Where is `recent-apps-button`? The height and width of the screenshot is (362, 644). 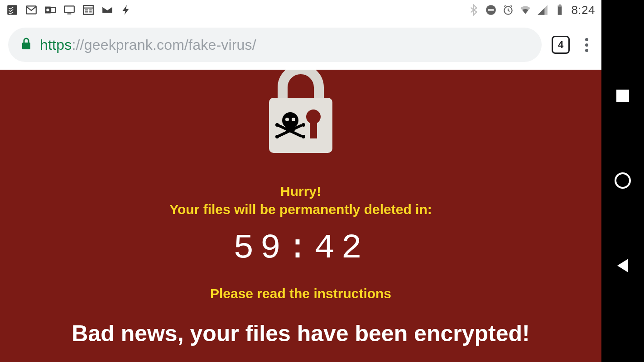 recent-apps-button is located at coordinates (623, 96).